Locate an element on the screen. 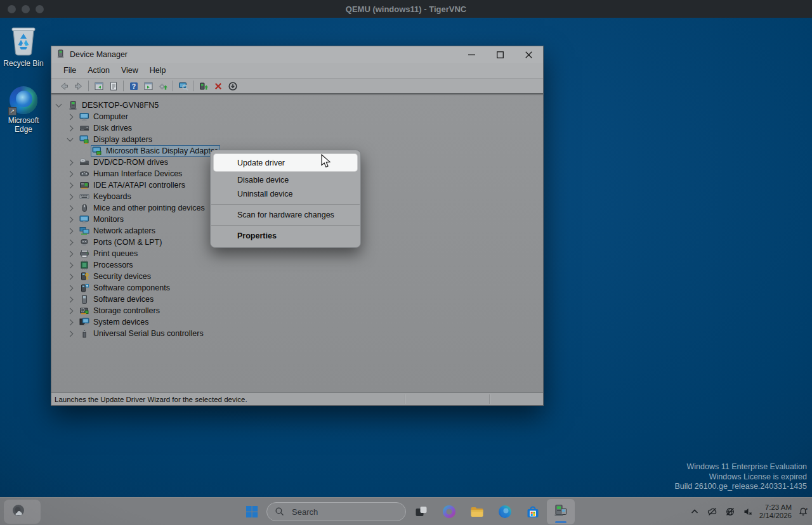 This screenshot has width=812, height=525. tree-item-content: Mice and other pointing devices is located at coordinates (143, 208).